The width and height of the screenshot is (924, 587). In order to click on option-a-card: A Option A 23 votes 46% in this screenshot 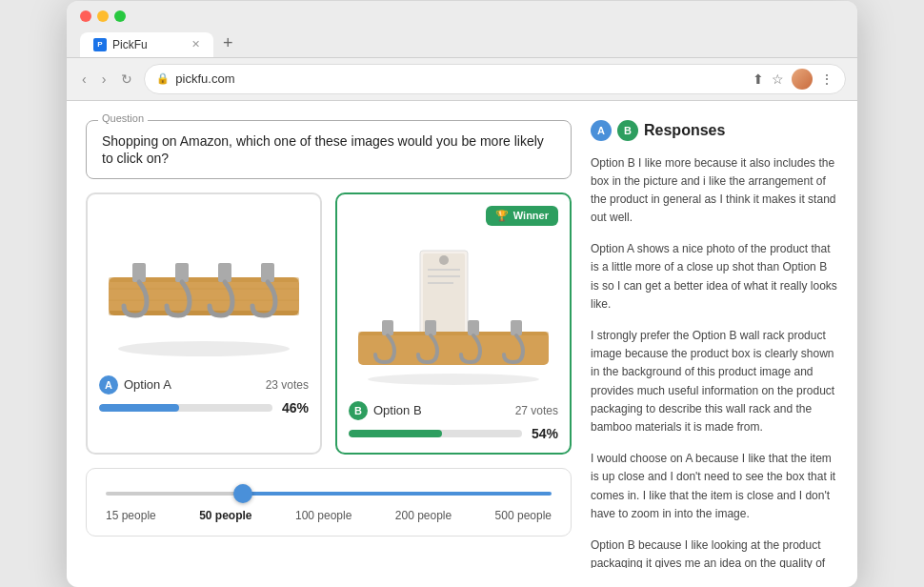, I will do `click(204, 324)`.